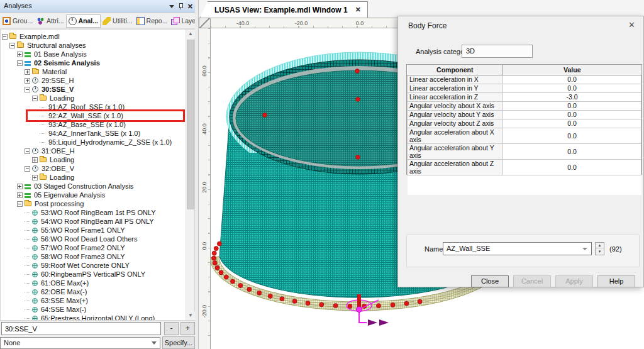 This screenshot has width=644, height=349. Describe the element at coordinates (50, 21) in the screenshot. I see `panel-tab-attri: Attri...` at that location.